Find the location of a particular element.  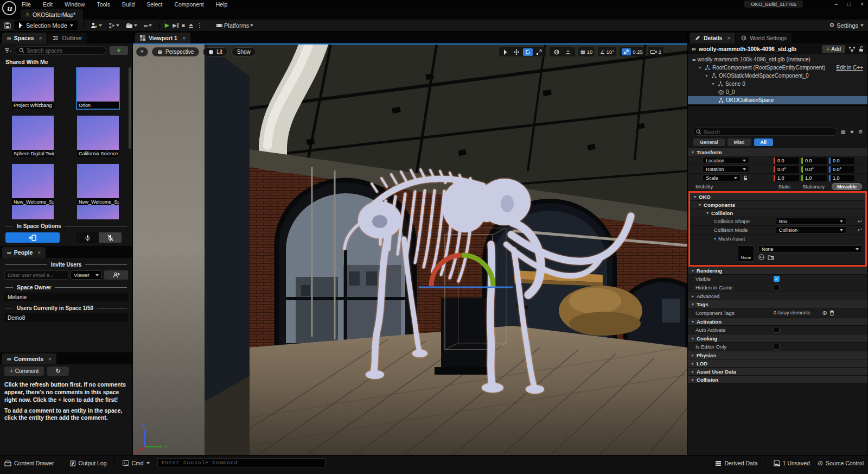

console-command-input is located at coordinates (241, 463).